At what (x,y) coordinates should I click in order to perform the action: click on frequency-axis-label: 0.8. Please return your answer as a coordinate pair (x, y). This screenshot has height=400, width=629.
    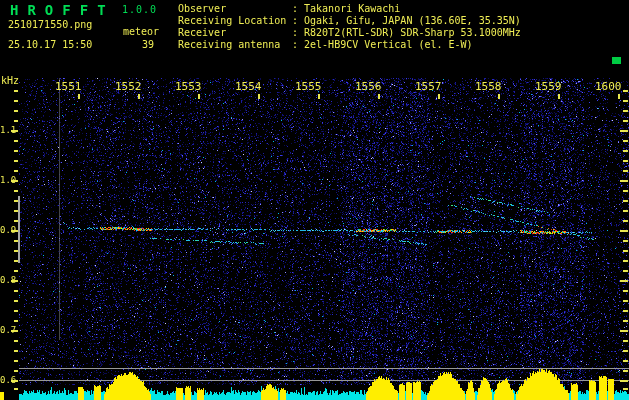
    Looking at the image, I should click on (6, 280).